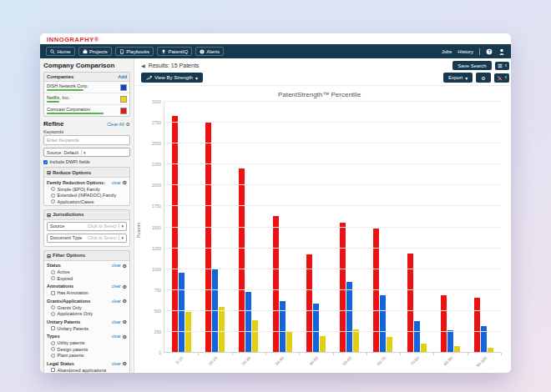 The image size is (551, 392). Describe the element at coordinates (88, 314) in the screenshot. I see `radio-option: Applications Only` at that location.